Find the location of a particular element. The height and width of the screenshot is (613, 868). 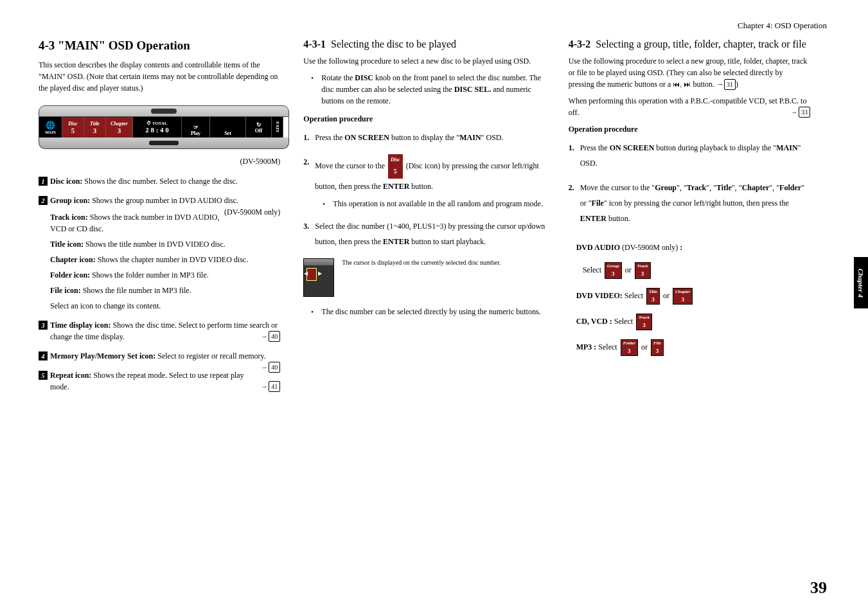

page-number: 39 is located at coordinates (819, 588).